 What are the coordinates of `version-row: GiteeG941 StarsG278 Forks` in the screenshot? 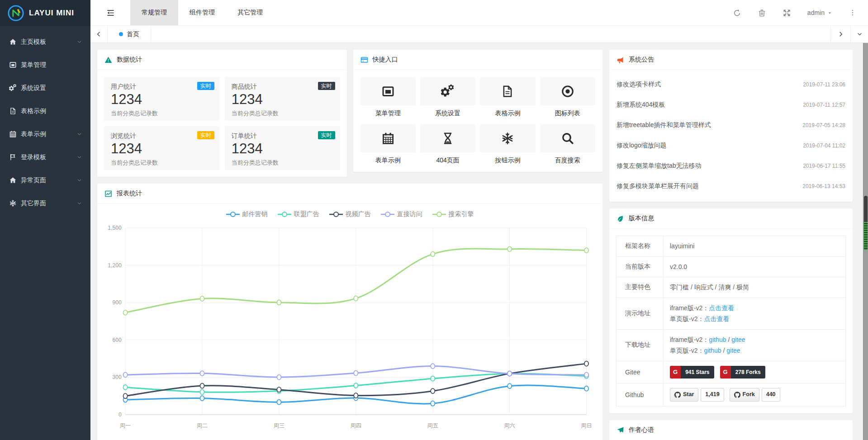 It's located at (731, 372).